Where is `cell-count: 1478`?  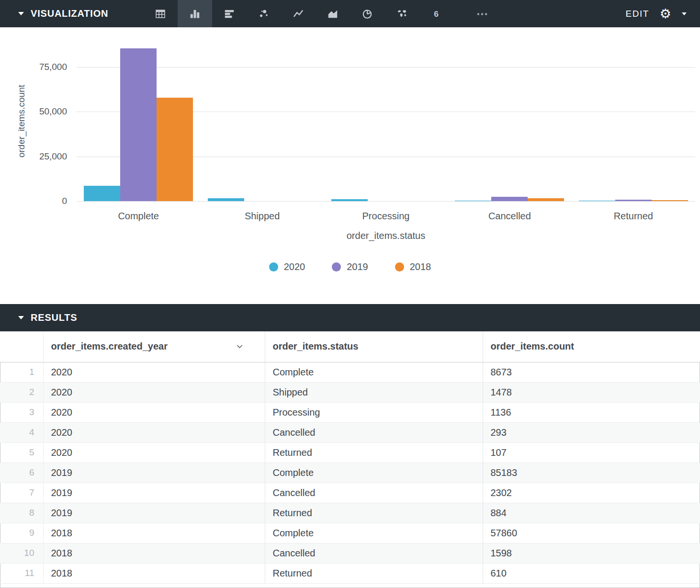 cell-count: 1478 is located at coordinates (591, 392).